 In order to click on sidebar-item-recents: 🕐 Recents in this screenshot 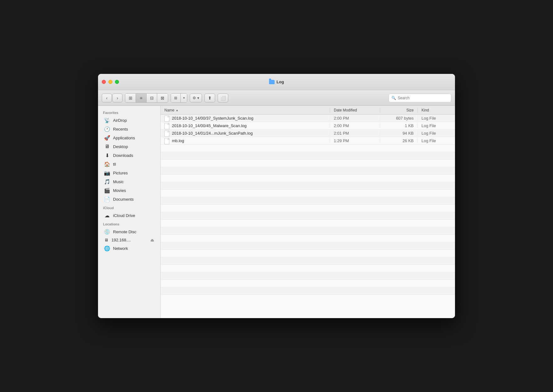, I will do `click(129, 129)`.